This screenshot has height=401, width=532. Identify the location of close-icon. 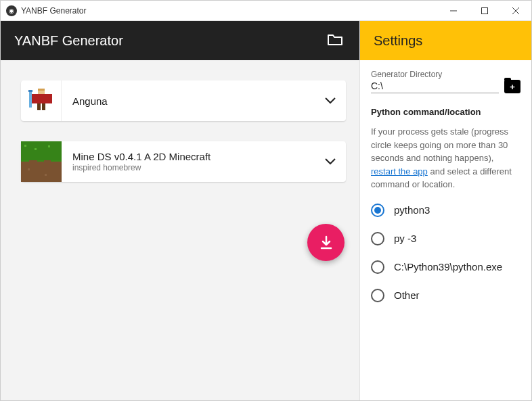
(516, 11).